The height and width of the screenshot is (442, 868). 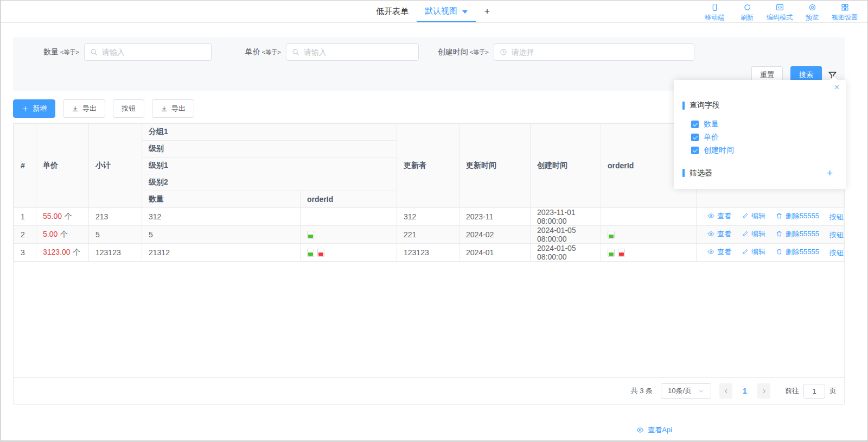 What do you see at coordinates (392, 11) in the screenshot?
I see `tab-form: 低开表单` at bounding box center [392, 11].